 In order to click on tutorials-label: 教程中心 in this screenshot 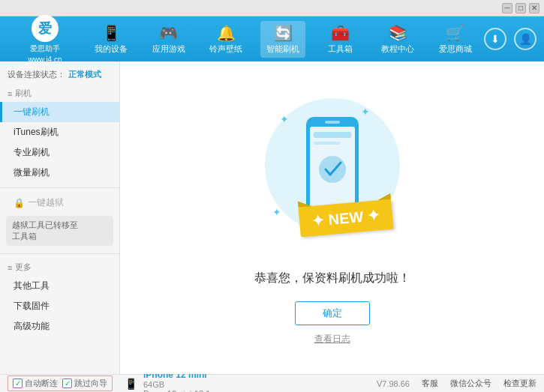, I will do `click(398, 49)`.